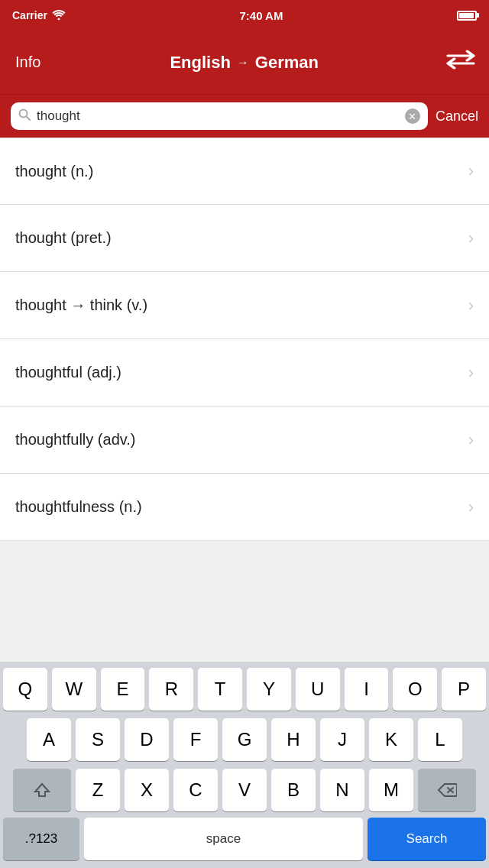  Describe the element at coordinates (440, 740) in the screenshot. I see `key-l: L` at that location.